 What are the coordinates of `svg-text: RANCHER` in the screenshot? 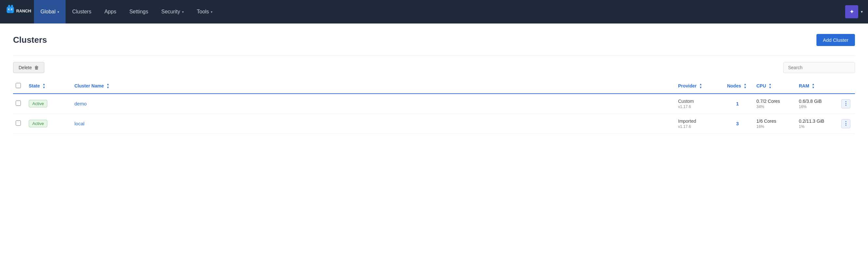 It's located at (24, 11).